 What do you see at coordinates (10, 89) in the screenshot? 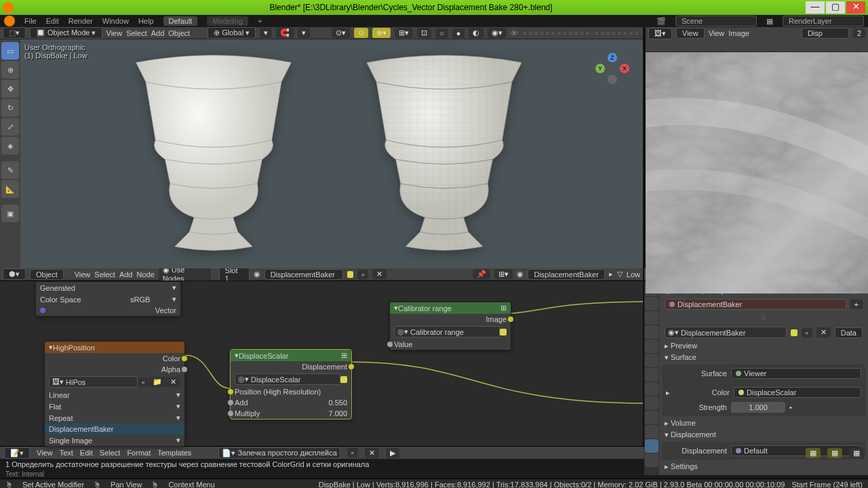
I see `tool-move: ✥` at bounding box center [10, 89].